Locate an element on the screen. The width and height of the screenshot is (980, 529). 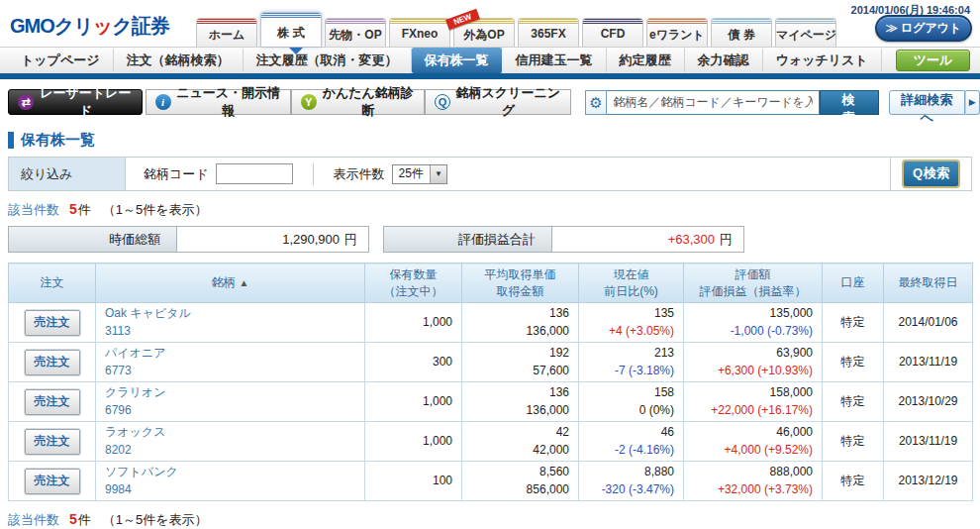
screening-button: Q 銘柄スクリーニング is located at coordinates (498, 102).